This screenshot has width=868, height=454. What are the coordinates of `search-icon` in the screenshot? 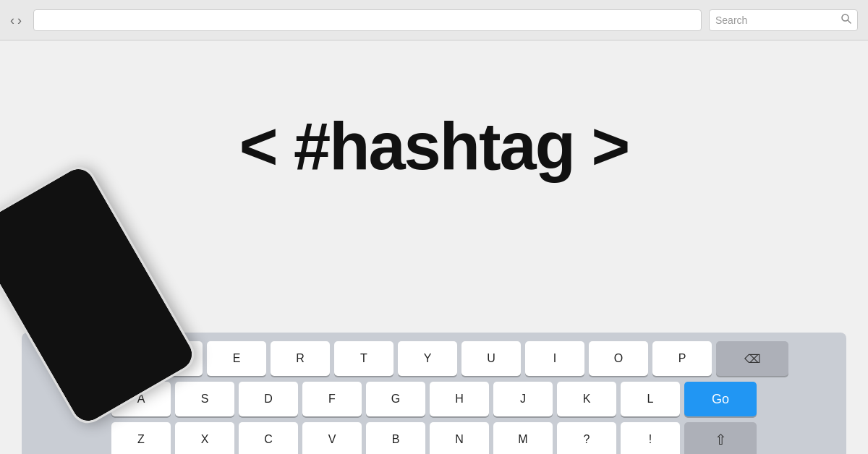 It's located at (846, 20).